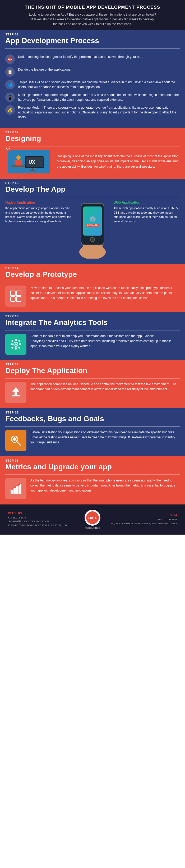 The width and height of the screenshot is (185, 868). What do you see at coordinates (32, 162) in the screenshot?
I see `svg-text: UX` at bounding box center [32, 162].